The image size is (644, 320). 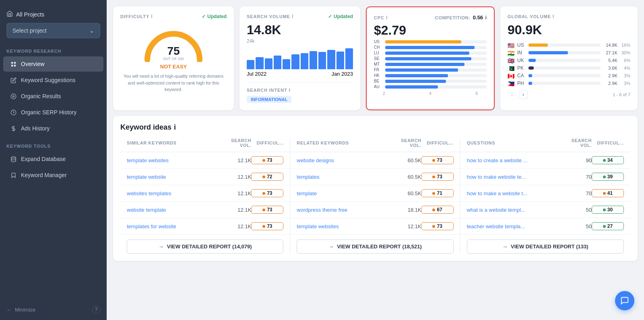 I want to click on gauge-description: You will need a lot of high-quality refe…, so click(x=173, y=83).